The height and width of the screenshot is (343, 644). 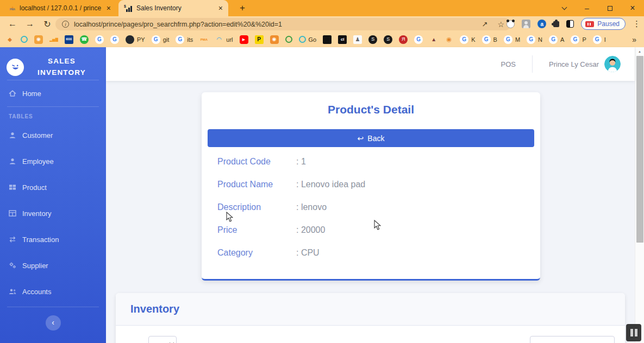 I want to click on back-icon: ←, so click(x=12, y=24).